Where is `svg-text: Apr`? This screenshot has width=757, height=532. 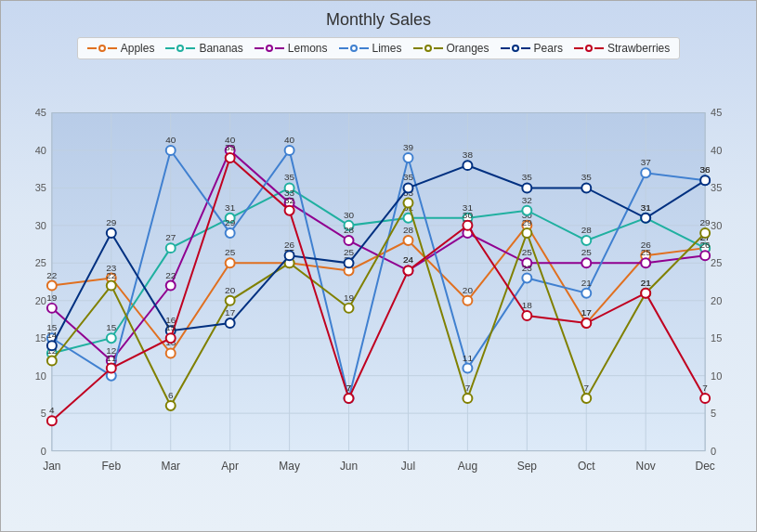
svg-text: Apr is located at coordinates (230, 466).